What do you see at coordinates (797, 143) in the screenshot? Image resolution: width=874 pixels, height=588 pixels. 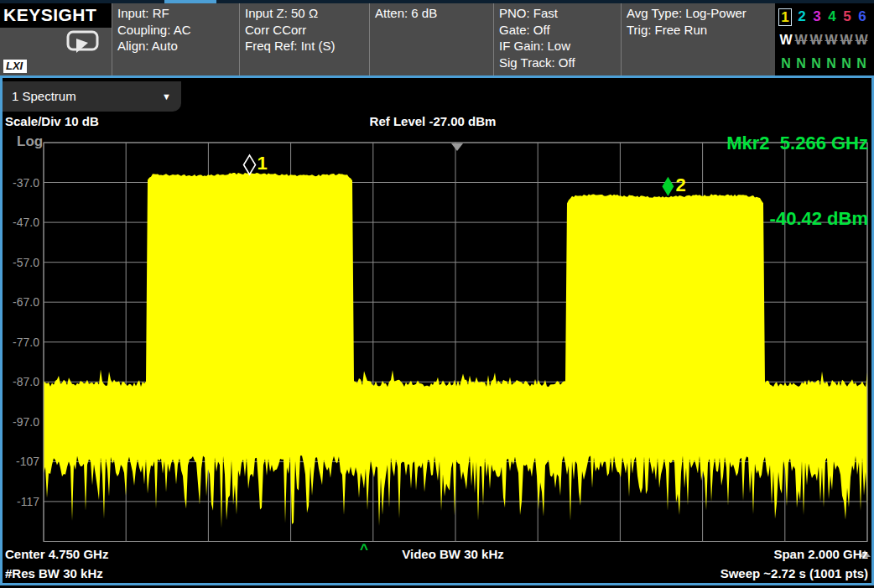 I see `marker-readout-freq: Mkr2 5.266 GHz` at bounding box center [797, 143].